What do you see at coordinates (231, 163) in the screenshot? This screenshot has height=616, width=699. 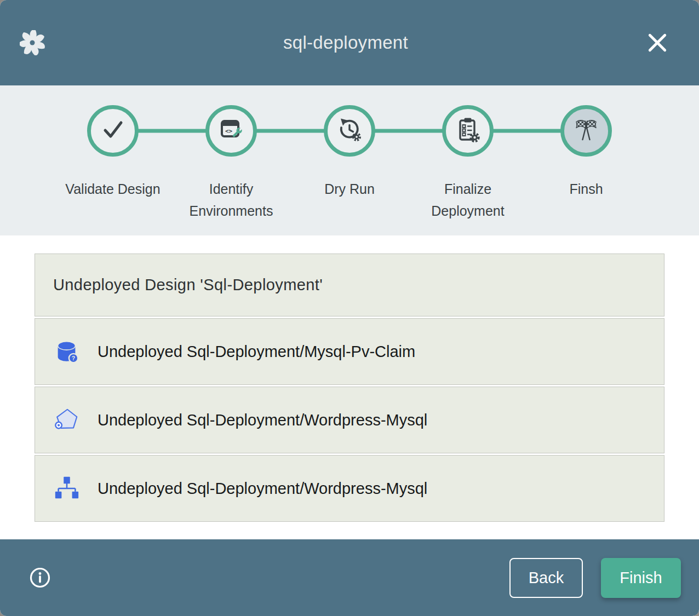 I see `step-identify-environments: <> Identify Environments` at bounding box center [231, 163].